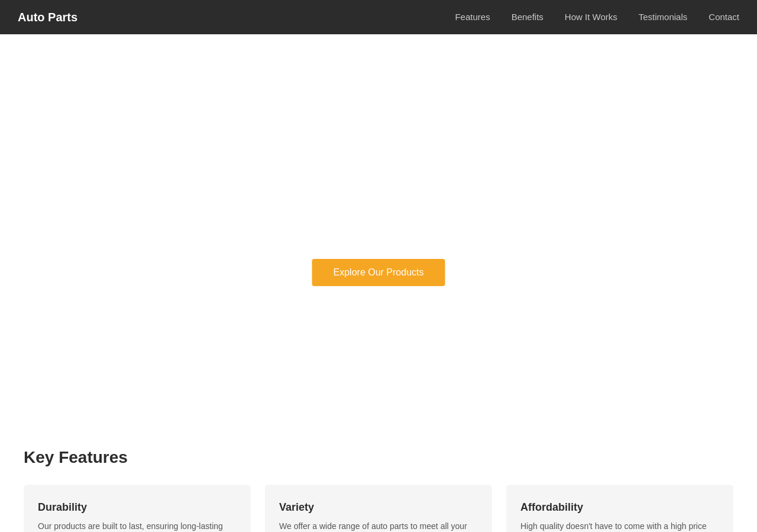 Image resolution: width=757 pixels, height=532 pixels. I want to click on feature-card-title-1: Variety, so click(378, 507).